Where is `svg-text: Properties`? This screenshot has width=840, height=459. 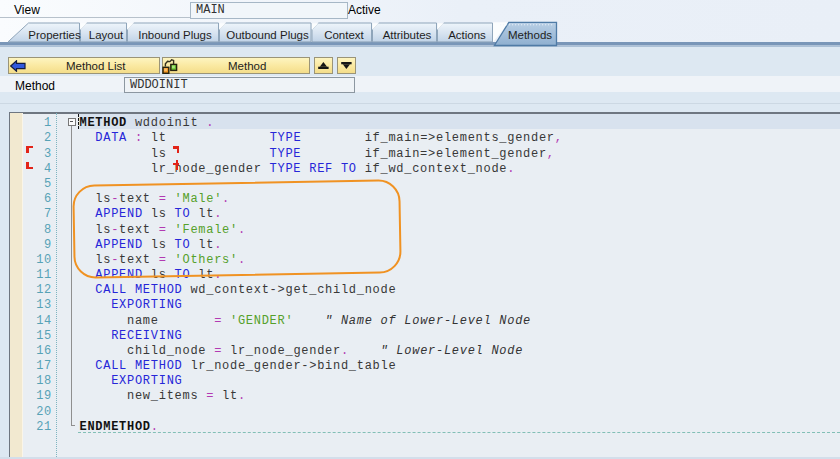
svg-text: Properties is located at coordinates (54, 35).